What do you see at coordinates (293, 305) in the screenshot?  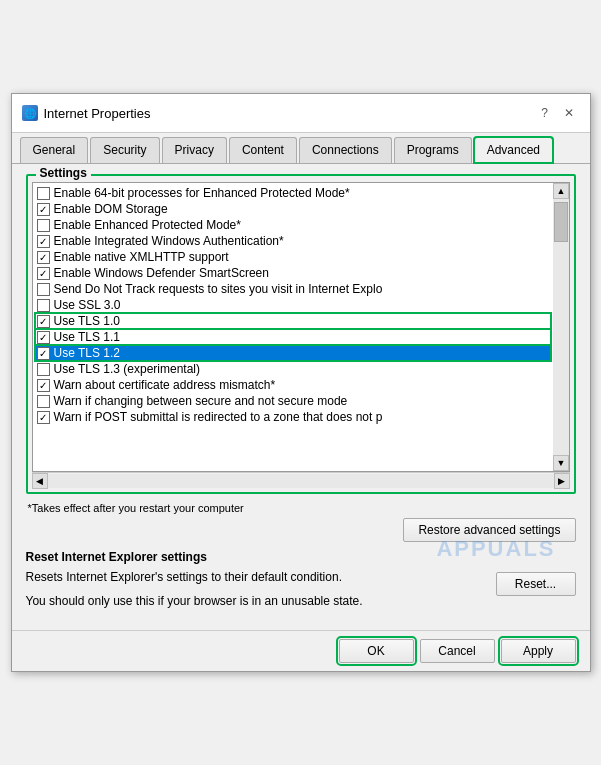 I see `list-item: Use SSL 3.0` at bounding box center [293, 305].